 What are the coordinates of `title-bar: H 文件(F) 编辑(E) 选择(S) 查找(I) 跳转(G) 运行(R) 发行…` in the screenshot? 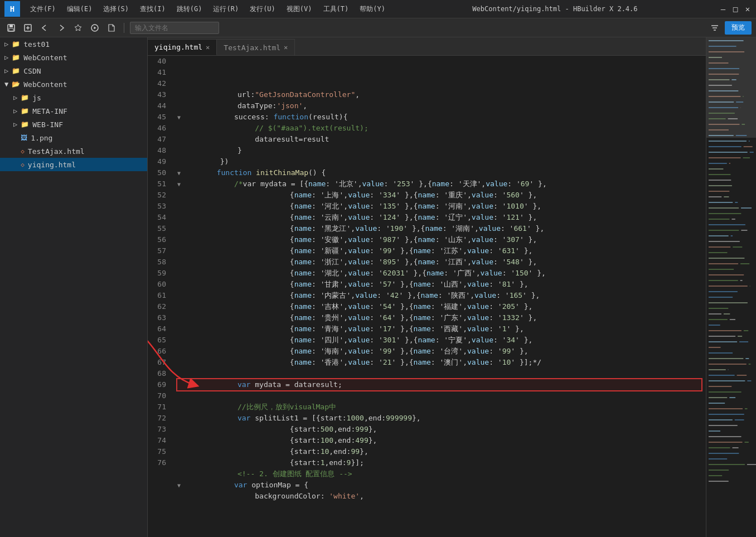 It's located at (378, 9).